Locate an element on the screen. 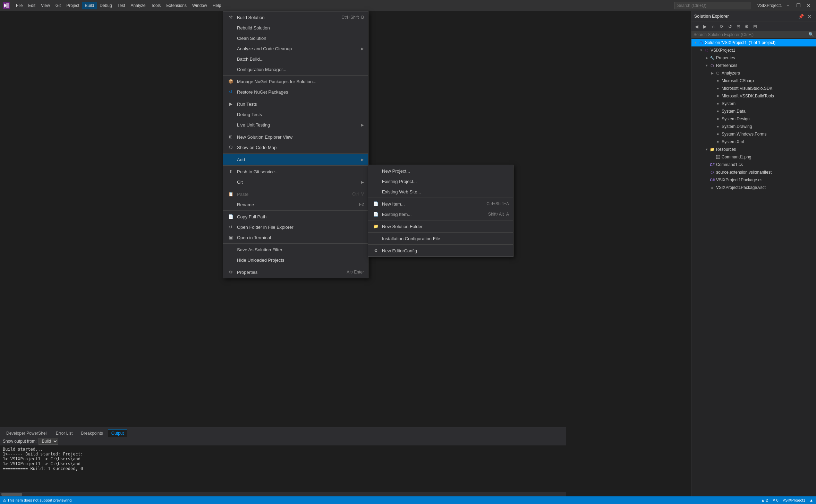 The width and height of the screenshot is (816, 504). tree-row-references: ▼ ⬡ References is located at coordinates (754, 66).